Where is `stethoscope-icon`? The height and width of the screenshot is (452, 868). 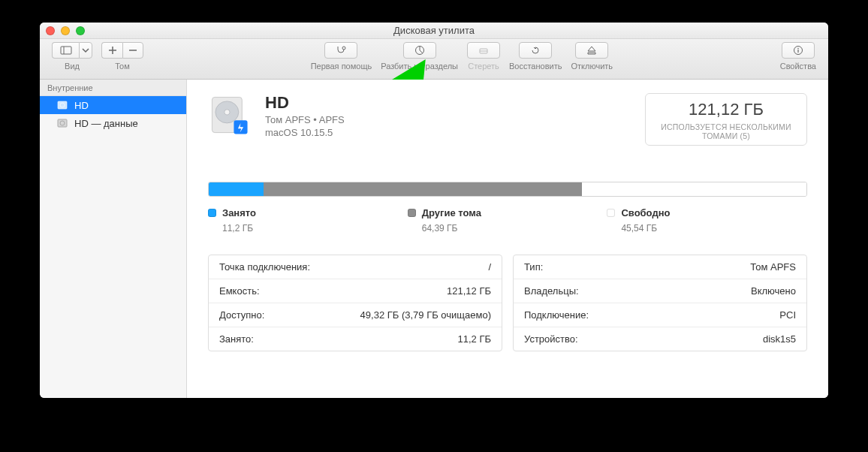
stethoscope-icon is located at coordinates (341, 50).